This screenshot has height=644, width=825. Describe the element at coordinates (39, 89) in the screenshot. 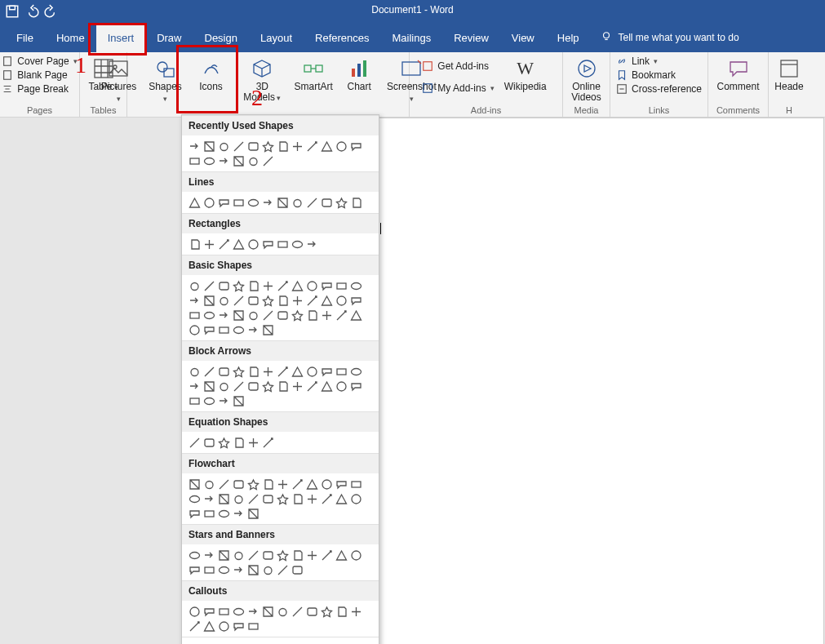

I see `page-break-button: Page Break` at that location.